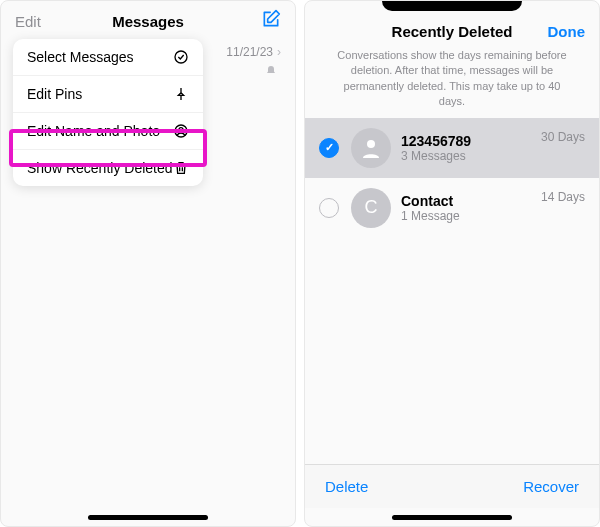 This screenshot has width=600, height=527. What do you see at coordinates (54, 94) in the screenshot?
I see `menu-item-label: Edit Pins` at bounding box center [54, 94].